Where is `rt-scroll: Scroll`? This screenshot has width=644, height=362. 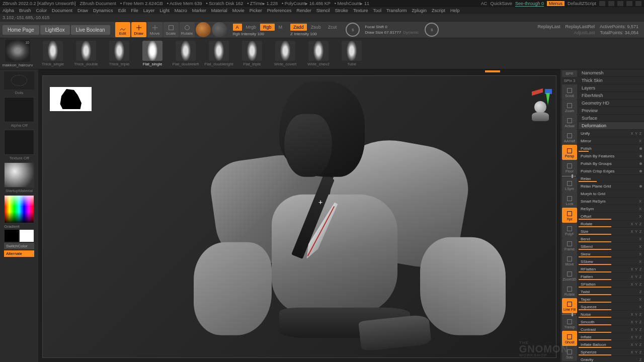
rt-scroll: Scroll is located at coordinates (570, 92).